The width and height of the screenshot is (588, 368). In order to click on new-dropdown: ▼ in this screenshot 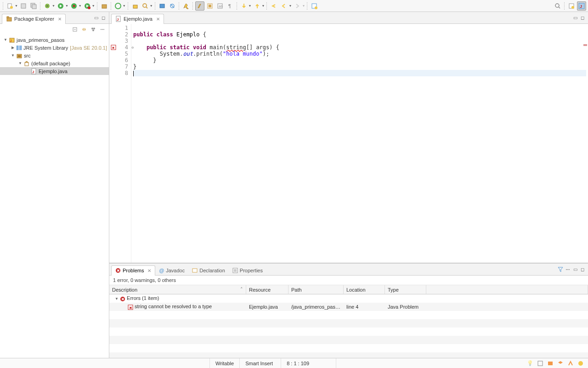, I will do `click(17, 6)`.